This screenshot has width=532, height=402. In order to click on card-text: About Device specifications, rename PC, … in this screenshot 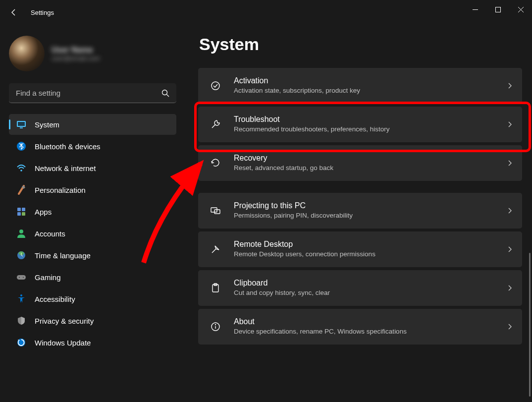, I will do `click(364, 327)`.